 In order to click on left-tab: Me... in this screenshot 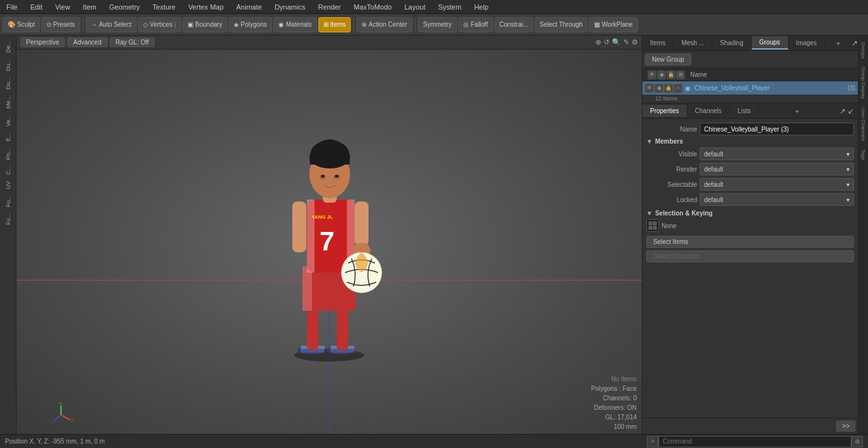, I will do `click(8, 102)`.